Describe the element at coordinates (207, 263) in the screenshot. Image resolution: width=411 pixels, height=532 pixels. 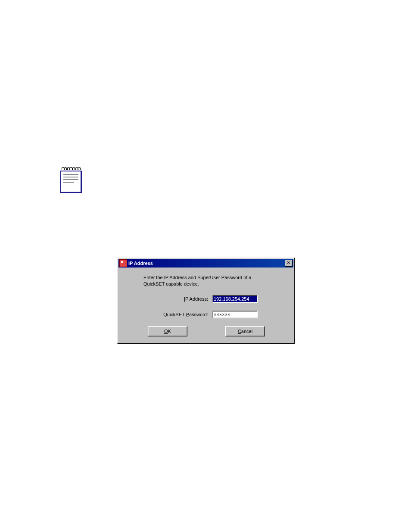
I see `dialog-title: IP Address` at that location.